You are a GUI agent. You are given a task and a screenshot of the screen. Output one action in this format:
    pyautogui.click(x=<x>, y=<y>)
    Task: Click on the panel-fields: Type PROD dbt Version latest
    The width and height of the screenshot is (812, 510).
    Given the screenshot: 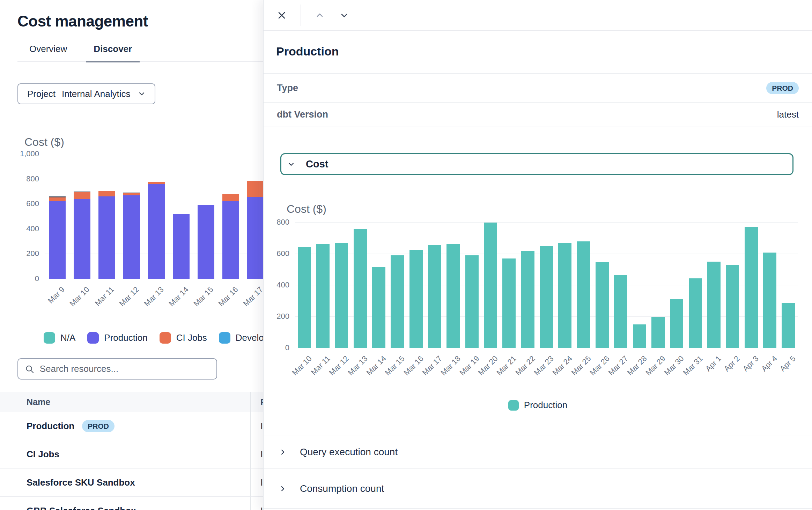 What is the action you would take?
    pyautogui.click(x=538, y=100)
    